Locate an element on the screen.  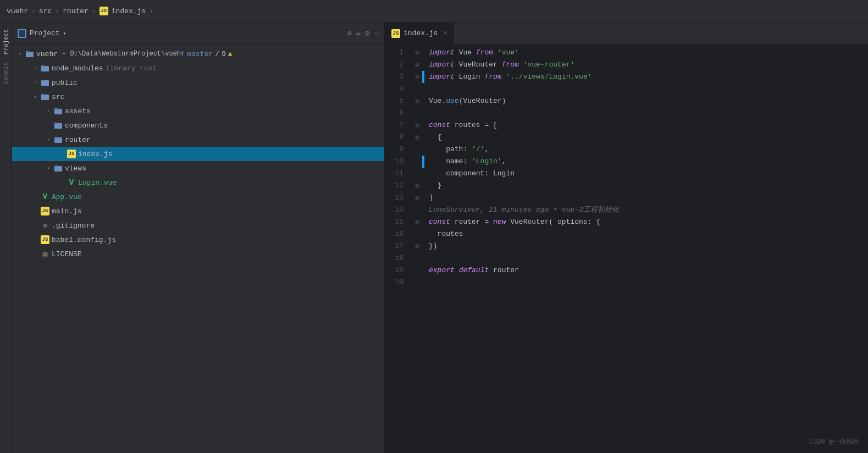
minimize-icon: — is located at coordinates (377, 34).